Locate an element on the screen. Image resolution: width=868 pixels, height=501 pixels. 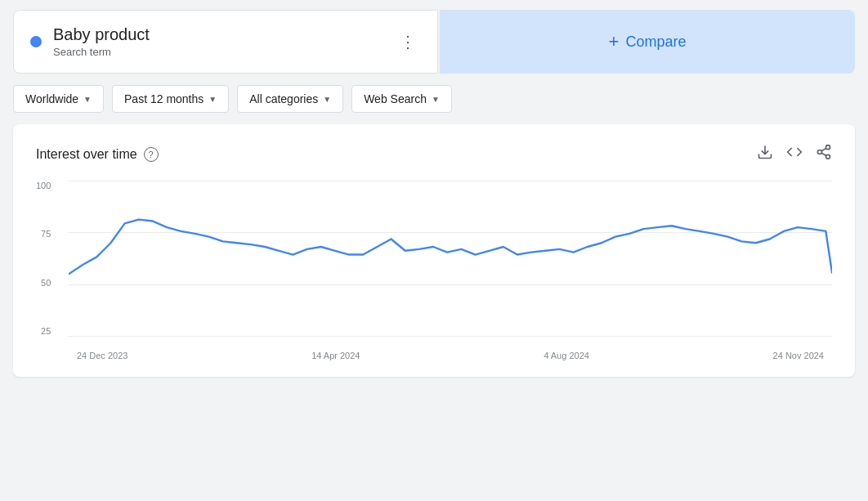
help-icon: ? is located at coordinates (151, 154).